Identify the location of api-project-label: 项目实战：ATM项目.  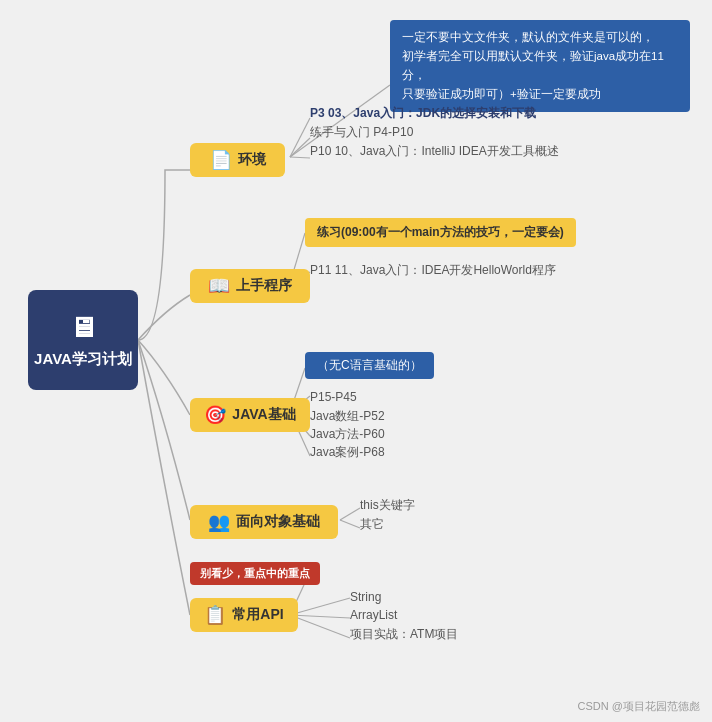
(404, 634).